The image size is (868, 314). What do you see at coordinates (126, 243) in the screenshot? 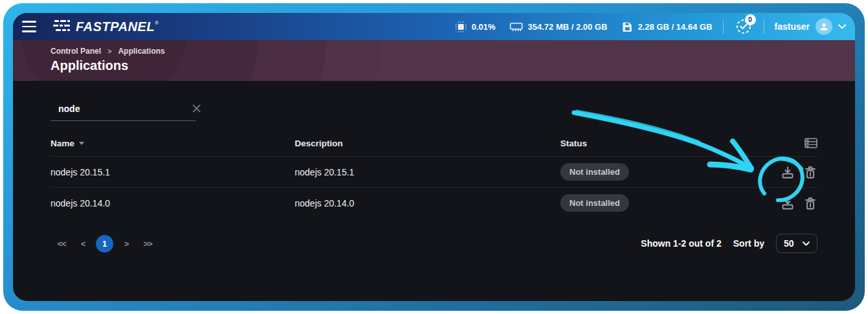
I see `next-page-button: >` at bounding box center [126, 243].